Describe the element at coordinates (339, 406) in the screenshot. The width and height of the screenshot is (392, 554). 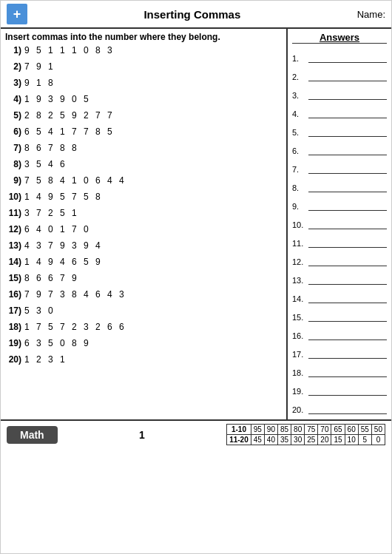
I see `answer-row: 20.` at that location.